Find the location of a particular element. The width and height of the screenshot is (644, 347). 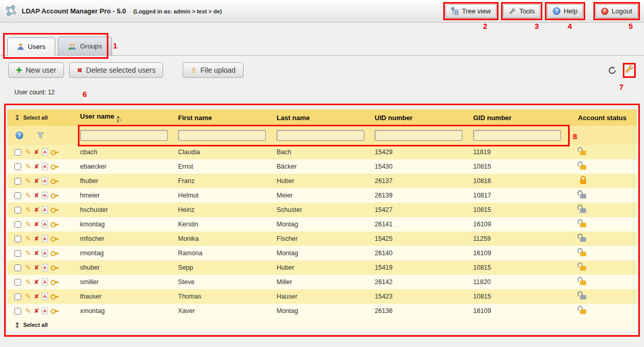

tools-button: Tools is located at coordinates (522, 11).